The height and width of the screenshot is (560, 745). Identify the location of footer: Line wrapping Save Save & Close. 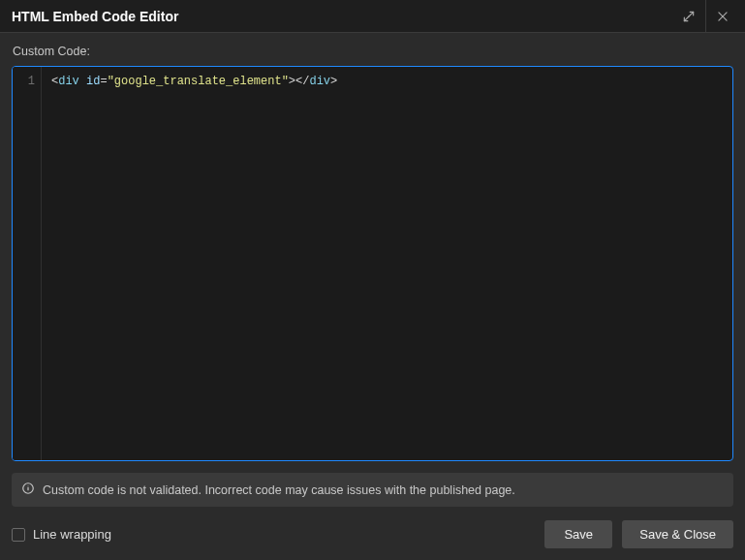
(372, 535).